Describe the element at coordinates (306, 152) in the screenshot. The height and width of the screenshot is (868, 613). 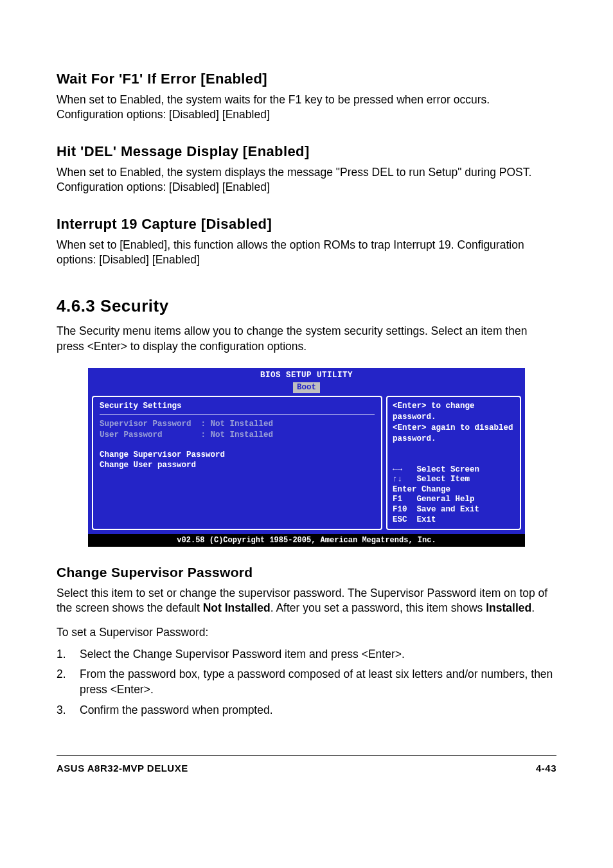
I see `heading-hit-del: Hit 'DEL' Message Display [Enabled]` at that location.